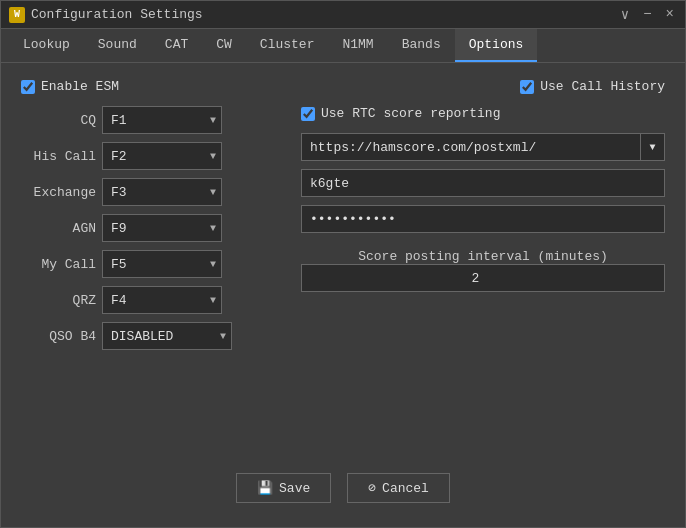 The image size is (686, 528). I want to click on url-input, so click(471, 147).